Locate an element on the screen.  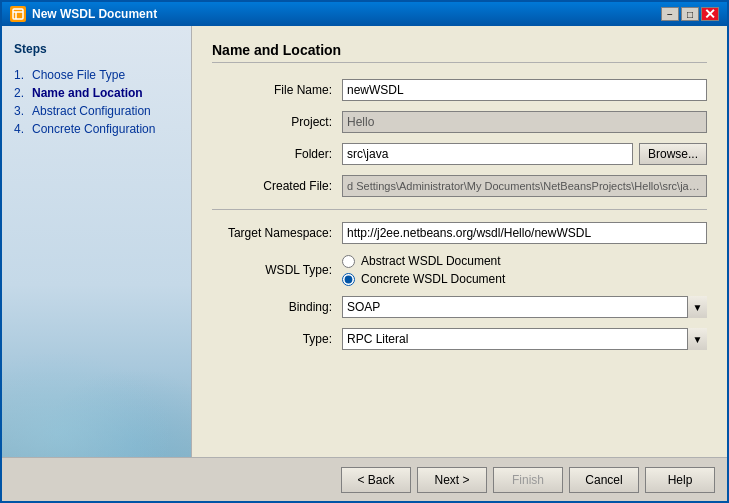
folder-controls: Browse... is located at coordinates (524, 154).